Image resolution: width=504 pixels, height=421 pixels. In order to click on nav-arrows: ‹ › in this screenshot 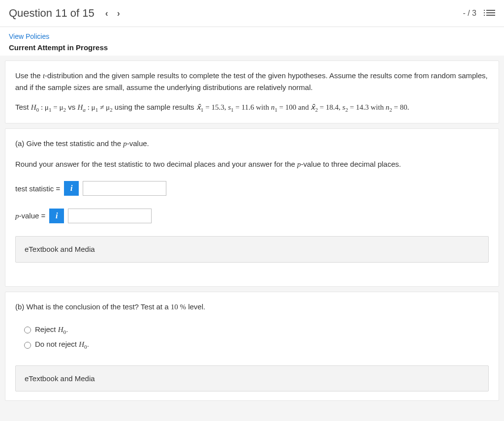, I will do `click(113, 14)`.